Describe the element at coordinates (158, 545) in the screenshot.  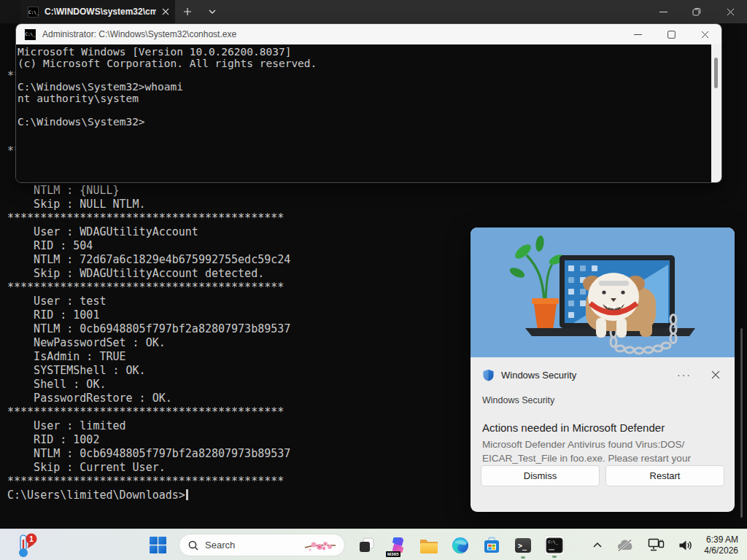
I see `start-button` at that location.